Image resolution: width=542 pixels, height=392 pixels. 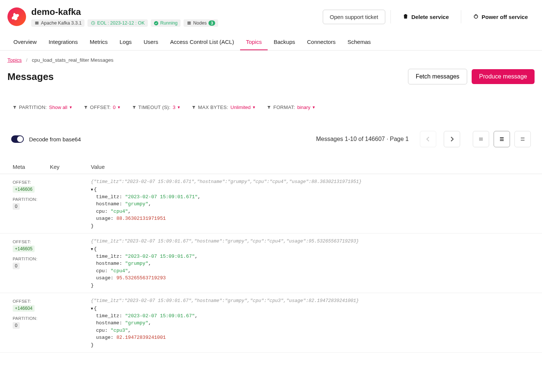 I want to click on col-value-header: Value, so click(x=310, y=167).